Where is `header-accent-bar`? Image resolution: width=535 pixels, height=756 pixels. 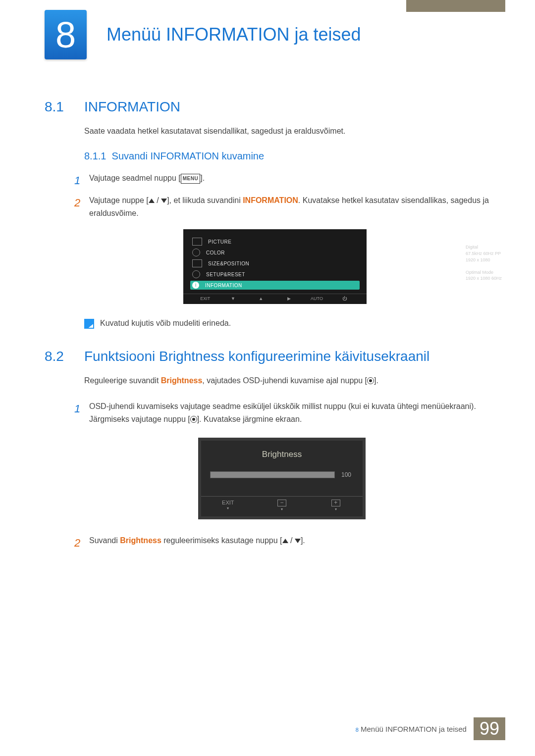
header-accent-bar is located at coordinates (456, 6).